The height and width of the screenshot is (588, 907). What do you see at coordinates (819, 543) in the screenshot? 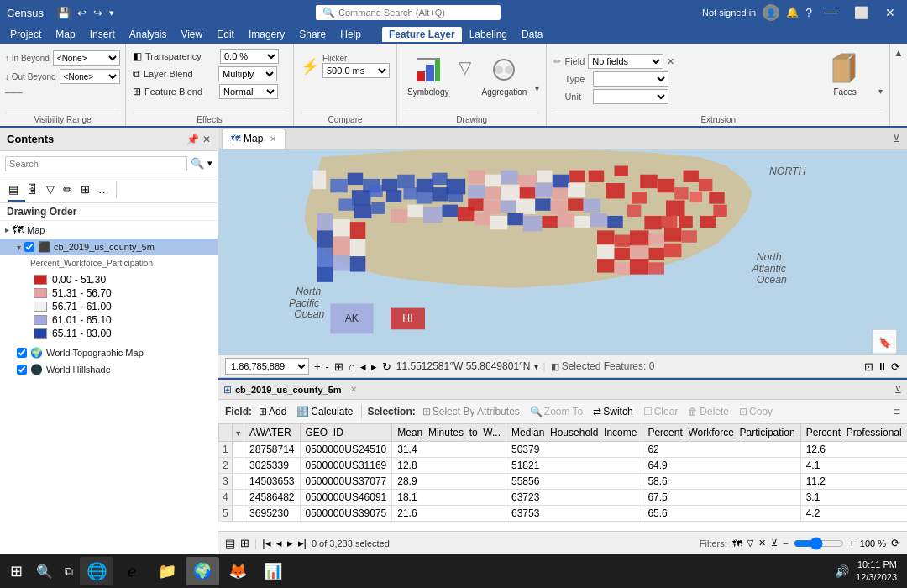
I see `zoom-slider` at bounding box center [819, 543].